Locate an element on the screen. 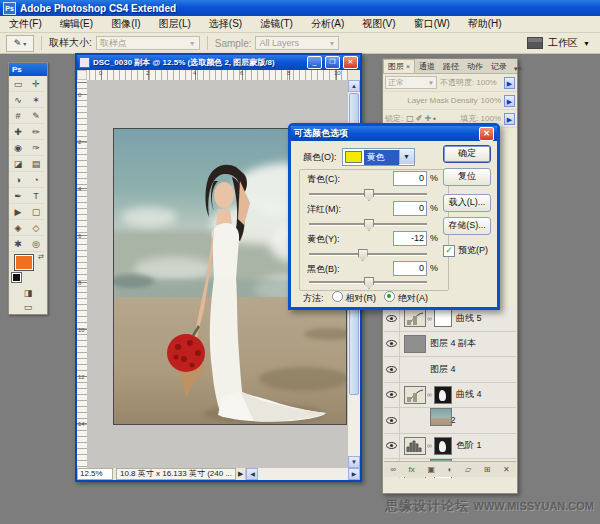  menu-image: 图像(I) is located at coordinates (126, 24).